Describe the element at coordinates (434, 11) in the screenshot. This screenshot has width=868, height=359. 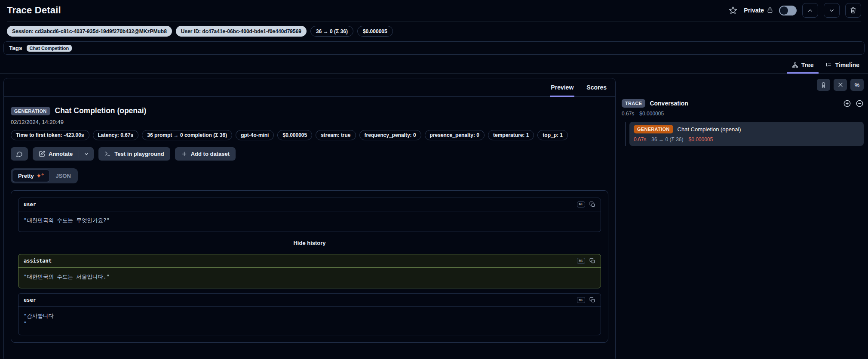
I see `top-header: Trace Detail Private` at that location.